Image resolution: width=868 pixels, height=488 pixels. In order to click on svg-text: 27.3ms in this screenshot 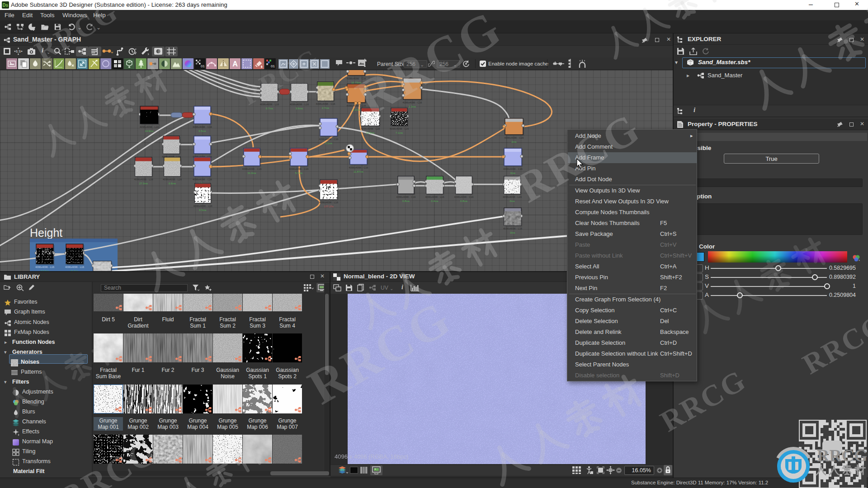, I will do `click(144, 183)`.